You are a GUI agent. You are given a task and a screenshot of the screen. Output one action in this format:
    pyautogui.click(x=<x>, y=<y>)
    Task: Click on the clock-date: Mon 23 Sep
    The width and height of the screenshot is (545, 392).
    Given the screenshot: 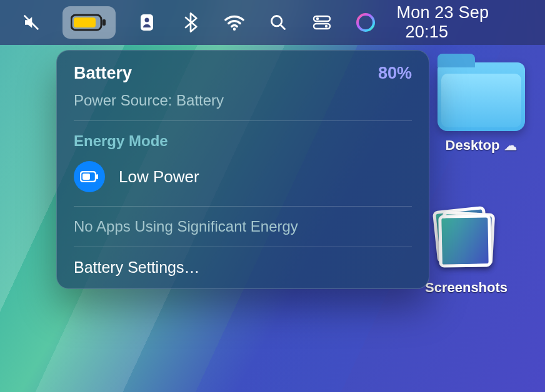 What is the action you would take?
    pyautogui.click(x=443, y=12)
    